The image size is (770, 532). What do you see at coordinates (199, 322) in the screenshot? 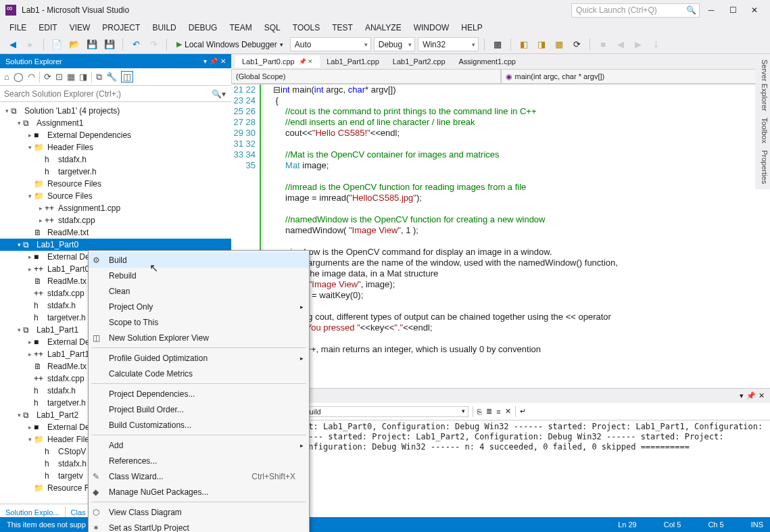
I see `ctx-scope-to-this: Scope to This` at bounding box center [199, 322].